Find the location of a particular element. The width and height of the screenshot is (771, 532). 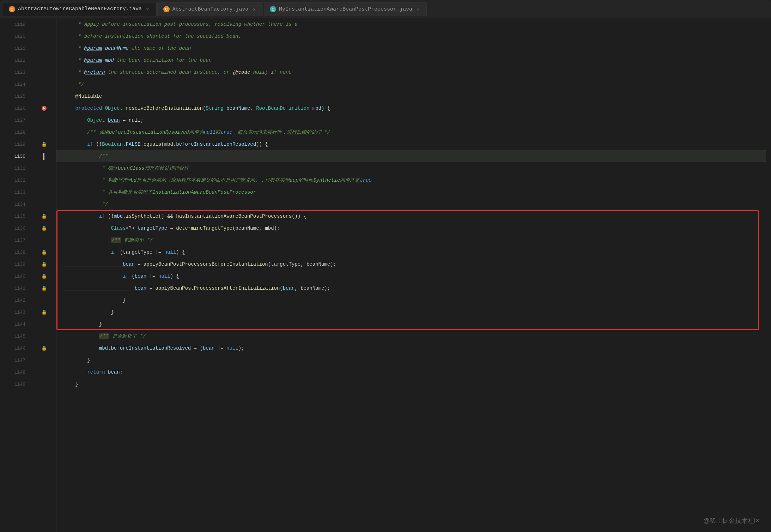

gutter-row-1123: 1123 is located at coordinates (28, 72).